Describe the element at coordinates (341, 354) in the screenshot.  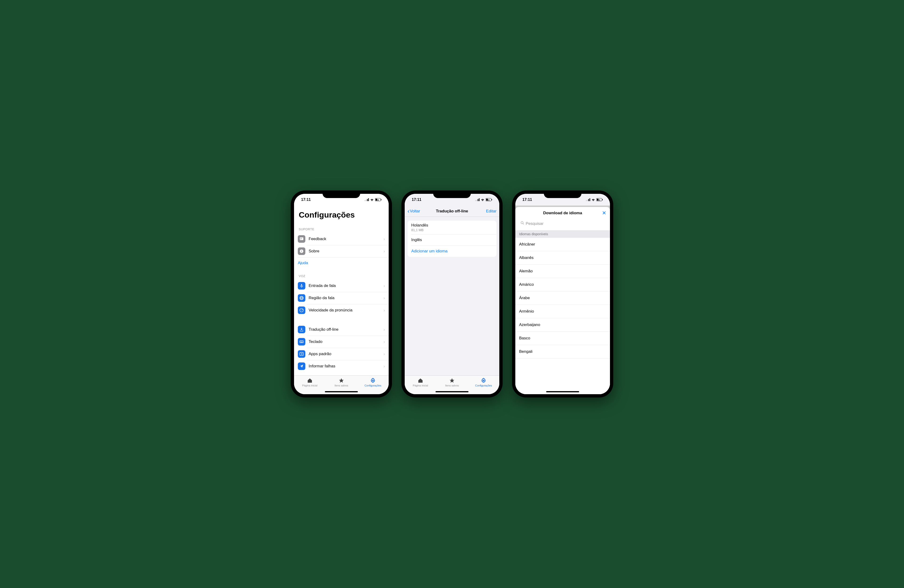
I see `row-default-apps: Apps padrão ›` at that location.